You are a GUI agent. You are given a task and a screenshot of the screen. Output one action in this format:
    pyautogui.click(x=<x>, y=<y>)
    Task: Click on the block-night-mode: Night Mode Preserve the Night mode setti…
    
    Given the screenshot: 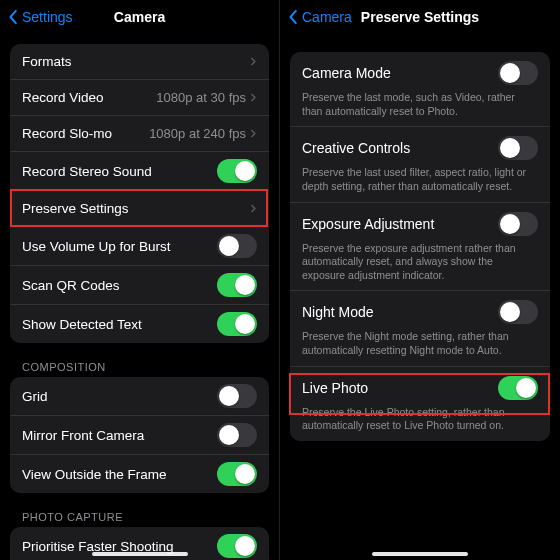 What is the action you would take?
    pyautogui.click(x=420, y=328)
    